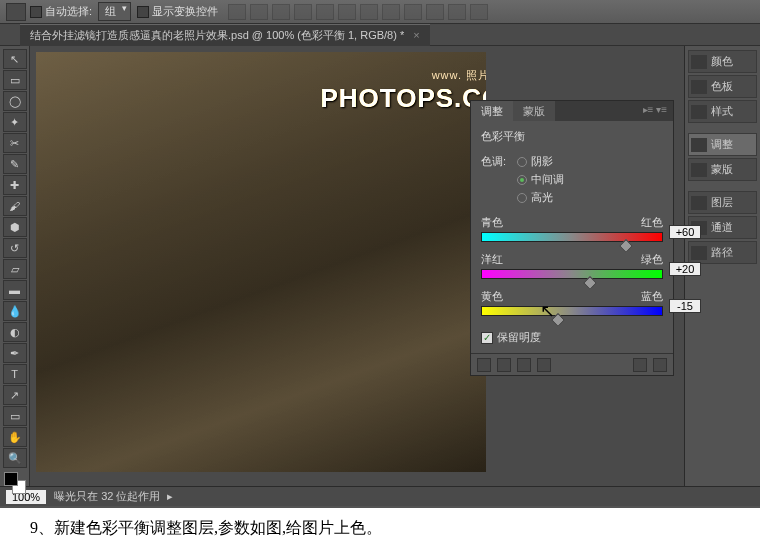  What do you see at coordinates (416, 35) in the screenshot?
I see `close-icon: ×` at bounding box center [416, 35].